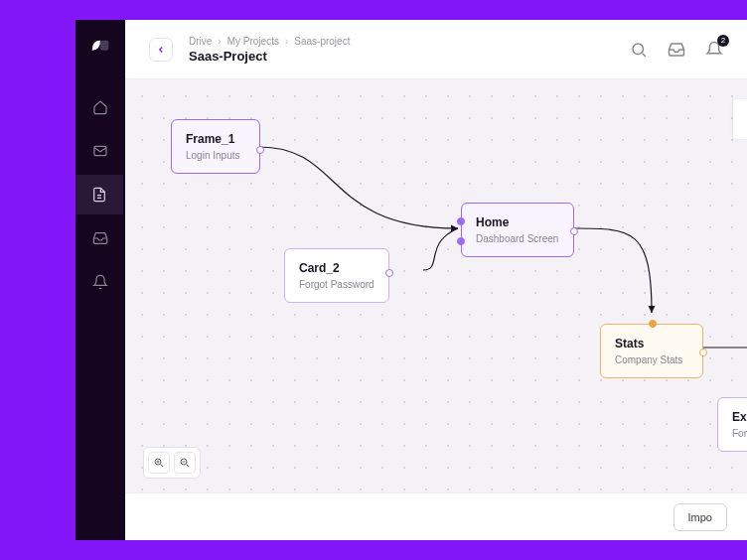  I want to click on page-title: Saas-Project, so click(269, 56).